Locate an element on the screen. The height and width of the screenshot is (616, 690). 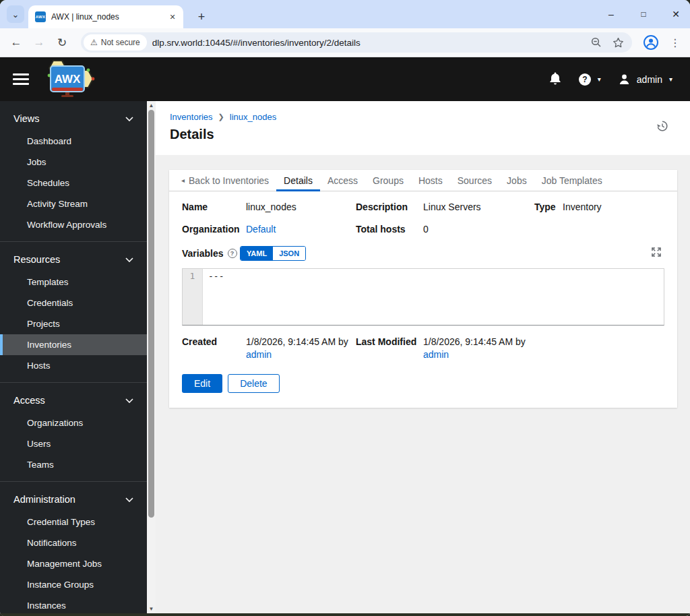
edit-button: Edit is located at coordinates (202, 383).